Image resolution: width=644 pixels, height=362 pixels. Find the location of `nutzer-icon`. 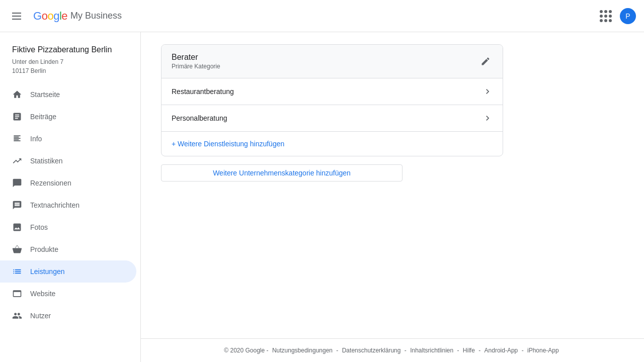

nutzer-icon is located at coordinates (17, 316).